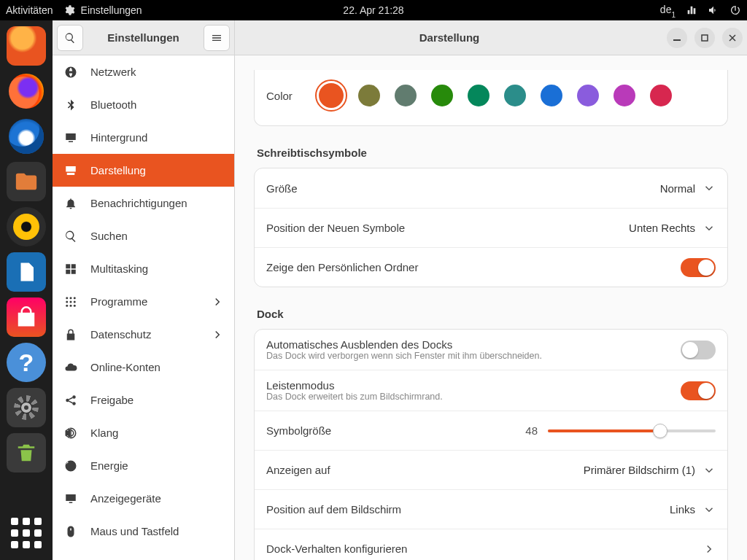  I want to click on dock-item-firefox, so click(26, 91).